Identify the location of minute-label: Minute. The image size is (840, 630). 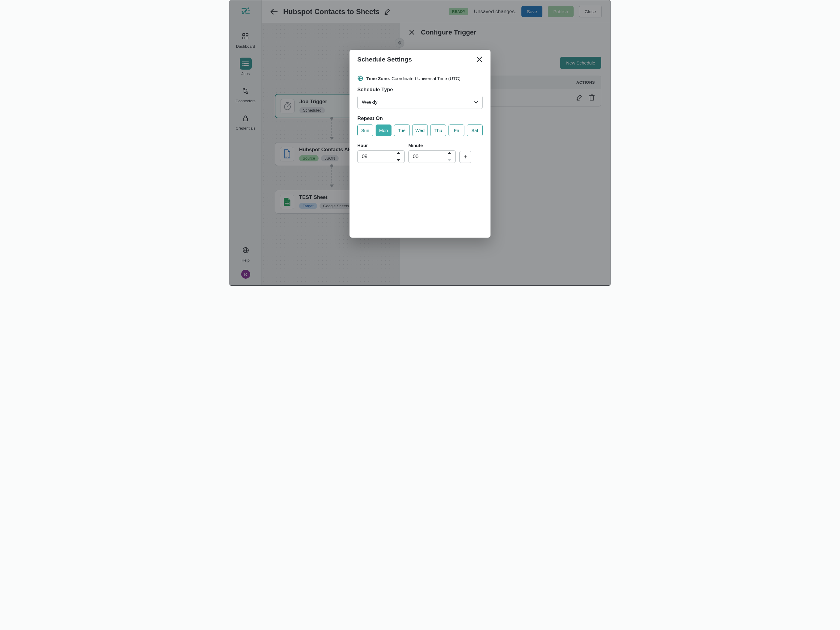
(432, 145).